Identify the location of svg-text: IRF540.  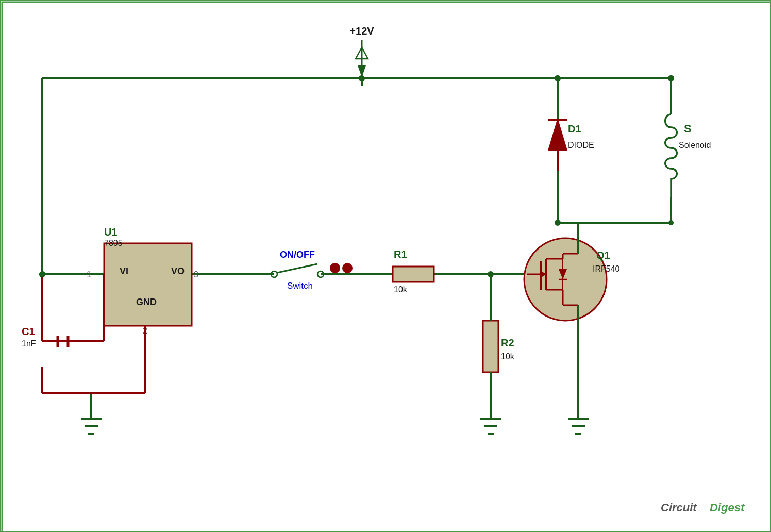
(606, 269).